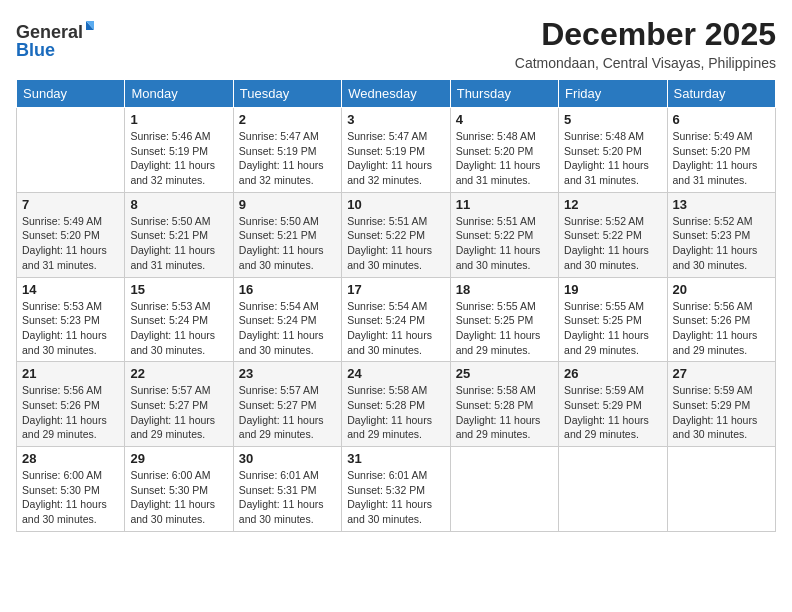  What do you see at coordinates (179, 490) in the screenshot?
I see `calendar-cell: 29Sunrise: 6:00 AMSunset: 5:30 PMDayligh…` at bounding box center [179, 490].